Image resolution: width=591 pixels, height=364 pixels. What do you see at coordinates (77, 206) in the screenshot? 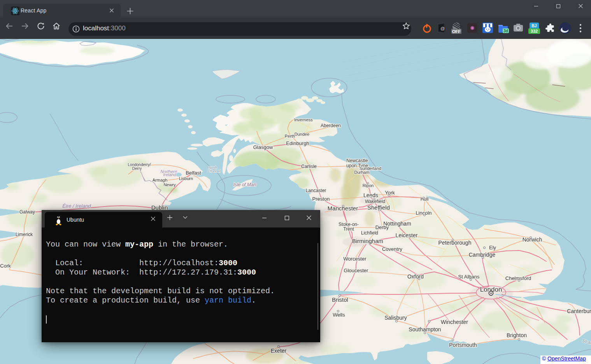
I see `svg-text: Éire / Ireland` at bounding box center [77, 206].